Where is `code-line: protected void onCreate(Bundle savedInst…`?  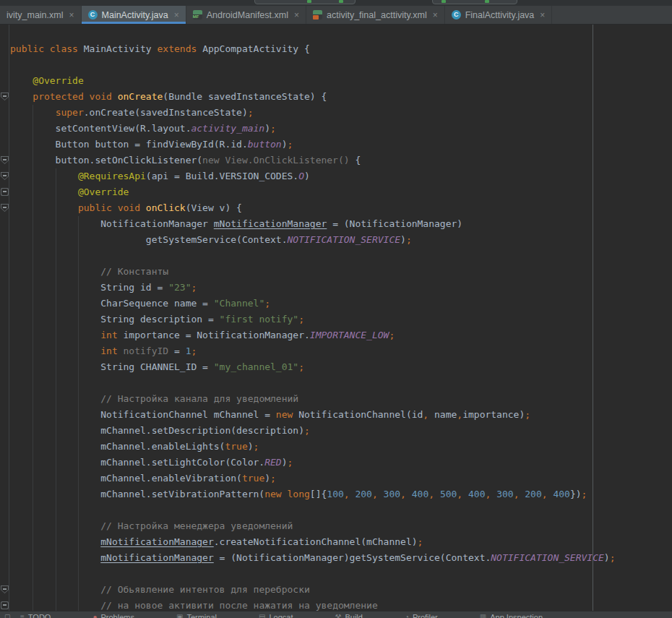 code-line: protected void onCreate(Bundle savedInst… is located at coordinates (341, 97).